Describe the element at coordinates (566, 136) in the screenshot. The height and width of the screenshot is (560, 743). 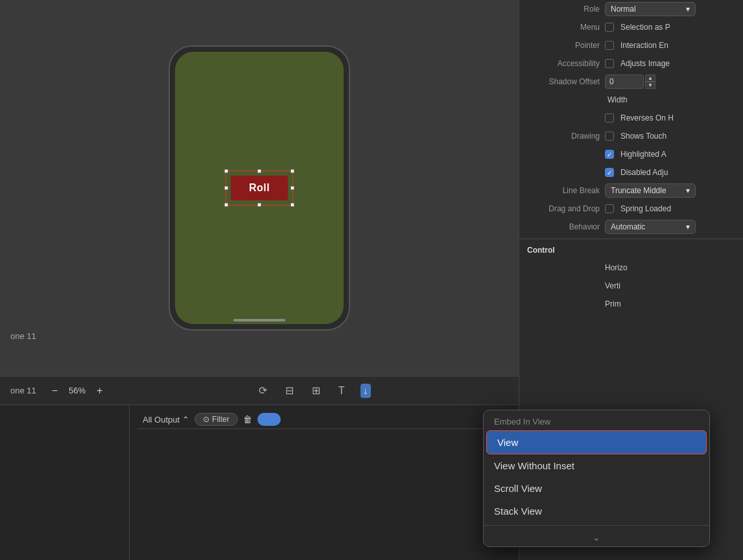
I see `drawing-label: Drawing` at that location.